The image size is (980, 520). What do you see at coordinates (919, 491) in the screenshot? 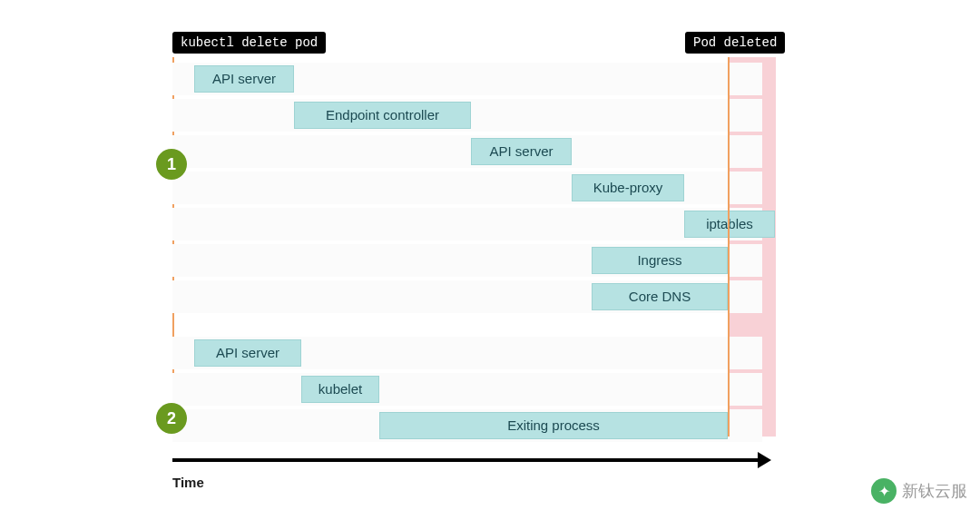
I see `watermark: ✦ 新钛云服` at bounding box center [919, 491].